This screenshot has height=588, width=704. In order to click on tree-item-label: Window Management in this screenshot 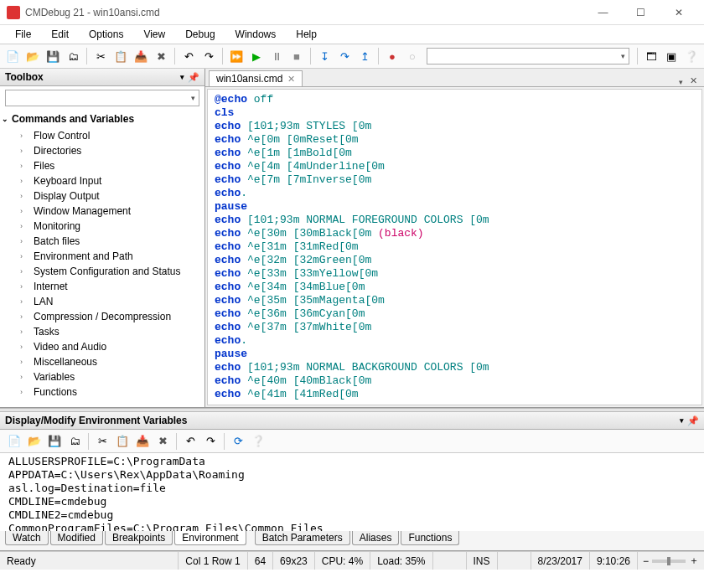, I will do `click(82, 211)`.